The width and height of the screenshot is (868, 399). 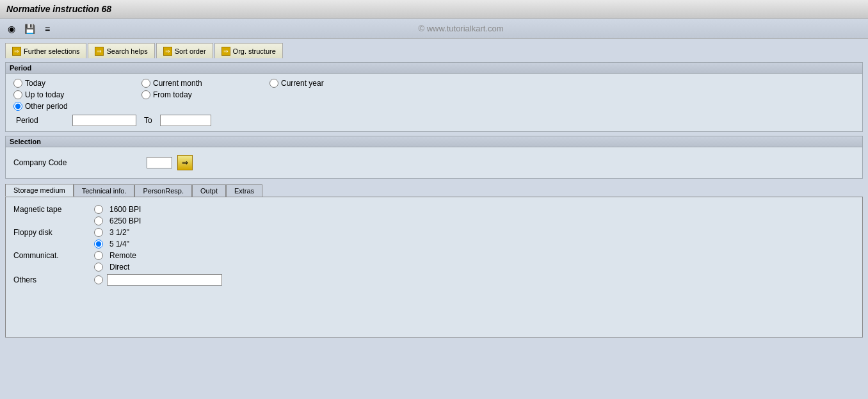 I want to click on arrow-icon-sort: ⇒, so click(x=168, y=51).